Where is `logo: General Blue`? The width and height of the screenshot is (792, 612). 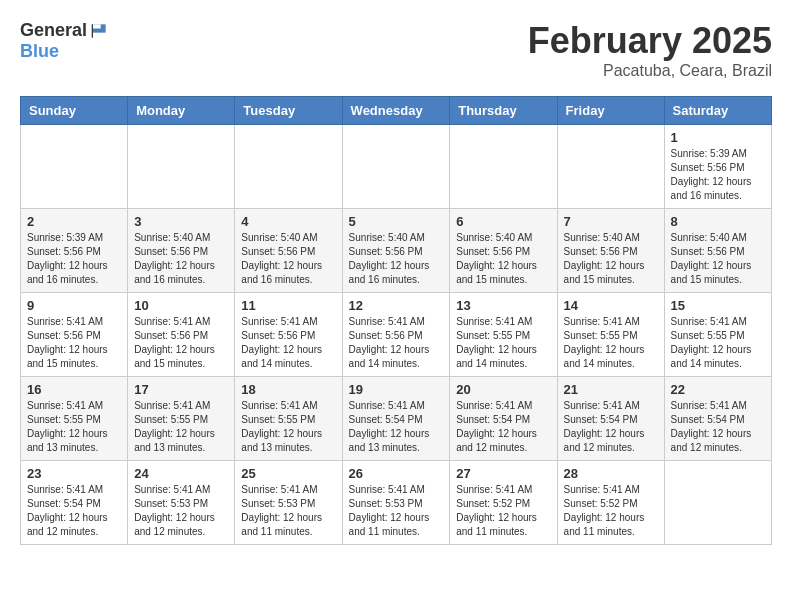 logo: General Blue is located at coordinates (64, 41).